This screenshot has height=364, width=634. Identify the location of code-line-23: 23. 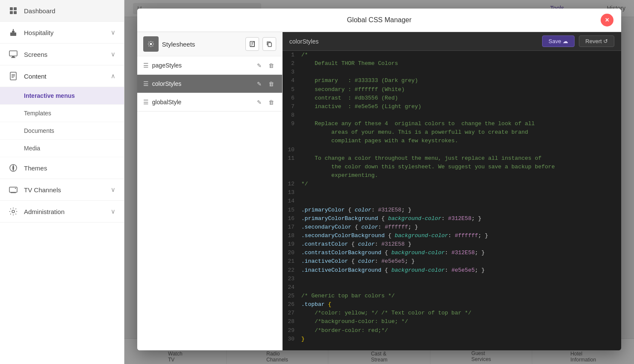
(452, 279).